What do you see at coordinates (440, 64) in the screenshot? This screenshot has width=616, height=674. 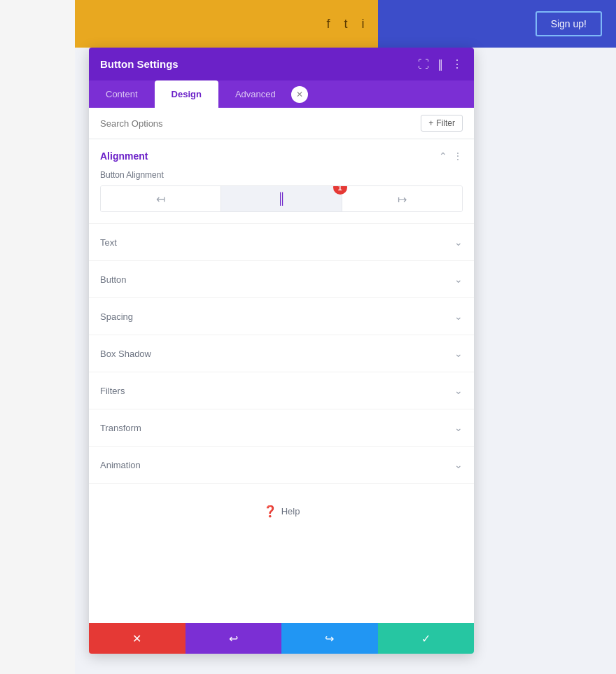 I see `modal-header-icons: ⛶ ‖ ⋮` at bounding box center [440, 64].